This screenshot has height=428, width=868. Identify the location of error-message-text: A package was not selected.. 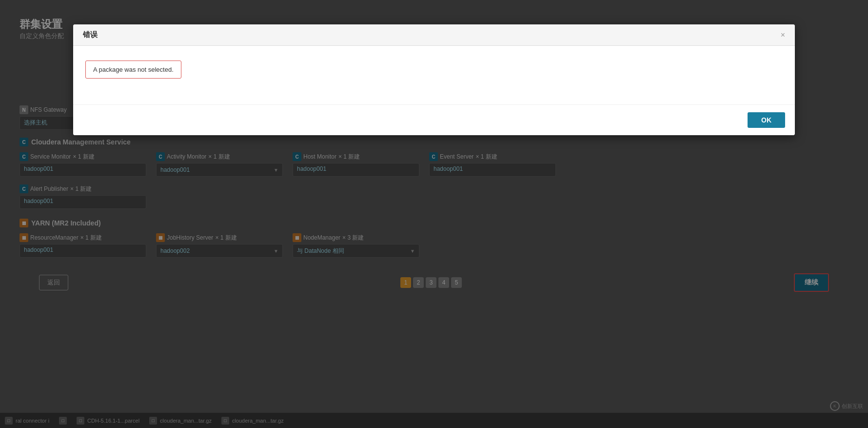
(134, 69).